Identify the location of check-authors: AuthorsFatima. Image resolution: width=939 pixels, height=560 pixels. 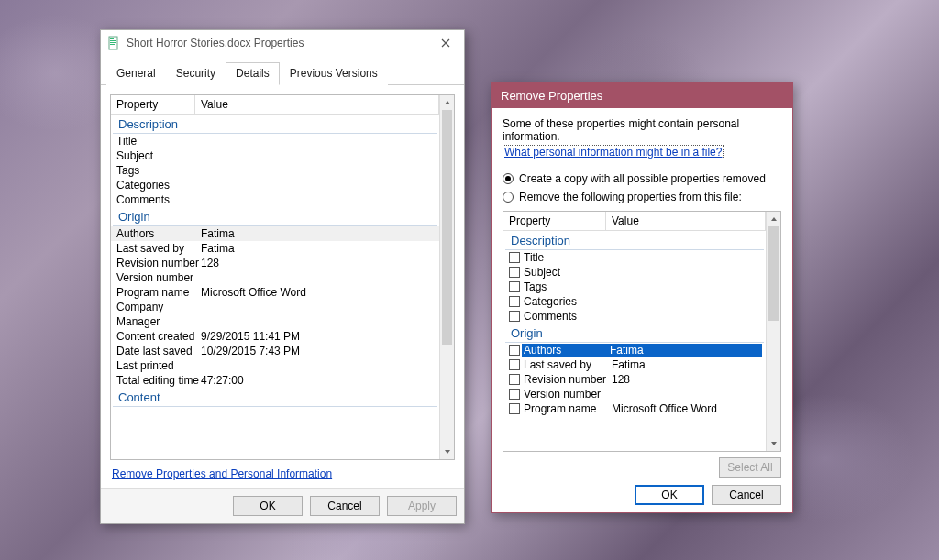
(635, 350).